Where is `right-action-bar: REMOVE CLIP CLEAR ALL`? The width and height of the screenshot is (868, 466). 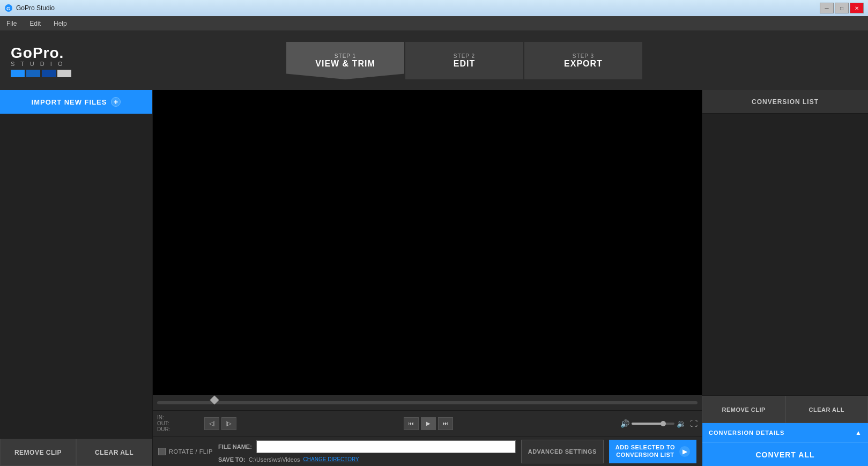
right-action-bar: REMOVE CLIP CLEAR ALL is located at coordinates (785, 409).